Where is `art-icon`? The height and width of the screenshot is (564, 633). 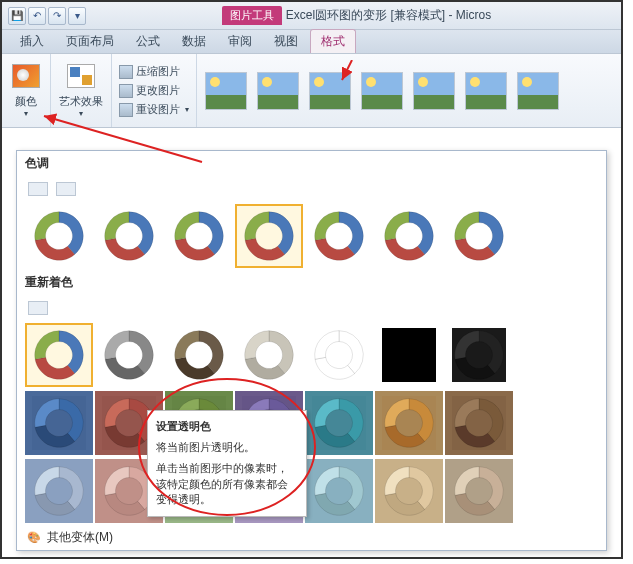 art-icon is located at coordinates (81, 76).